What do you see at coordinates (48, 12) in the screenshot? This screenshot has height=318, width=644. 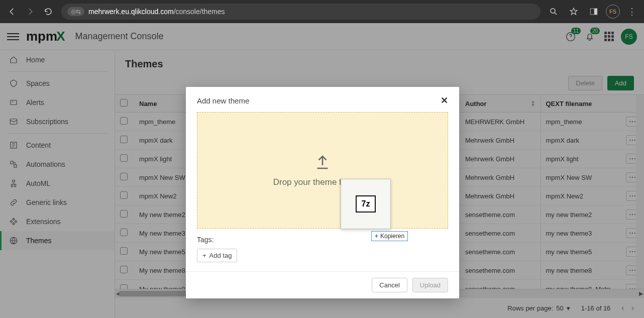 I see `reload-button` at bounding box center [48, 12].